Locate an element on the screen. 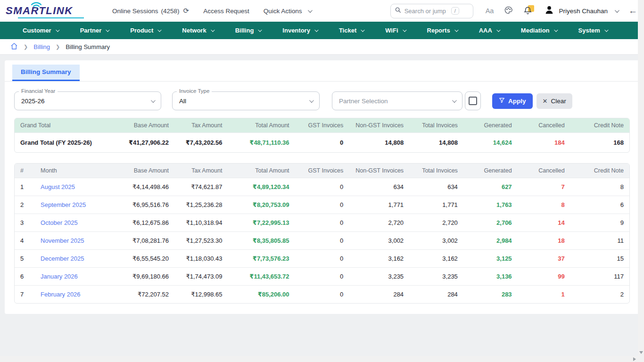 The height and width of the screenshot is (362, 644). nav-item-customer: Customer is located at coordinates (41, 30).